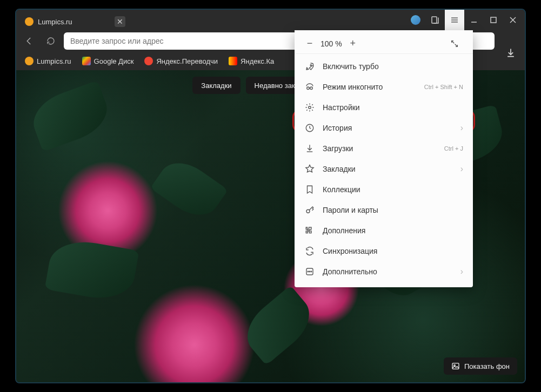 The image size is (541, 392). Describe the element at coordinates (480, 366) in the screenshot. I see `show-background-button: Показать фон` at that location.